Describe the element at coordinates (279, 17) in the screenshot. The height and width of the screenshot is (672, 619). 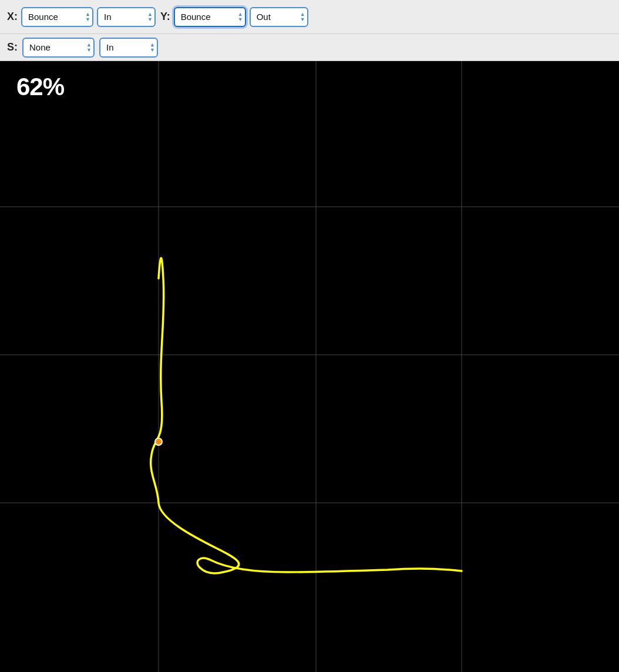
I see `y-dir-select: Out In In-Out` at that location.